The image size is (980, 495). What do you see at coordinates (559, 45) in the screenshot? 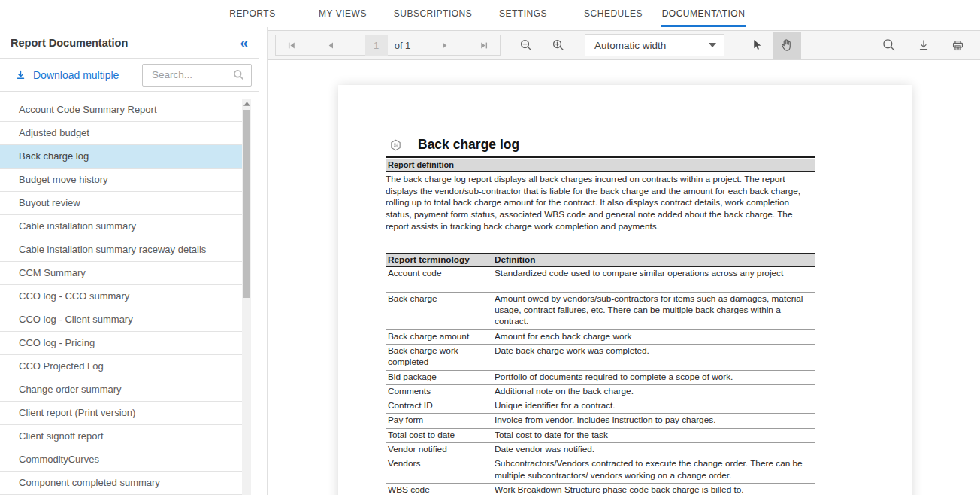
I see `zoom-in-icon` at bounding box center [559, 45].